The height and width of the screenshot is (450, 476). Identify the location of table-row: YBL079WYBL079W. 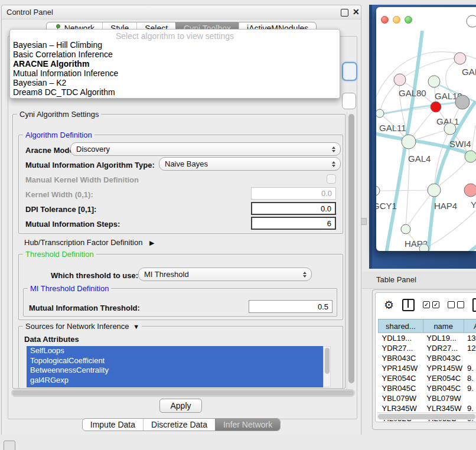
(428, 398).